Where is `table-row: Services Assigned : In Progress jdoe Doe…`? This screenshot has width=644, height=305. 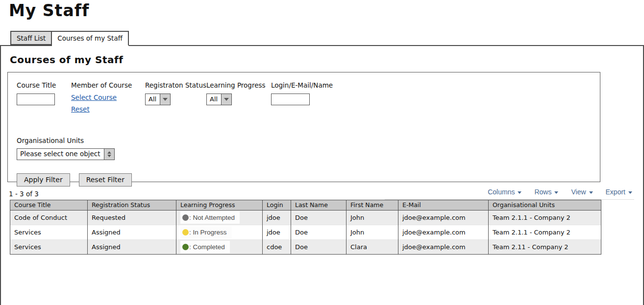 table-row: Services Assigned : In Progress jdoe Doe… is located at coordinates (306, 233).